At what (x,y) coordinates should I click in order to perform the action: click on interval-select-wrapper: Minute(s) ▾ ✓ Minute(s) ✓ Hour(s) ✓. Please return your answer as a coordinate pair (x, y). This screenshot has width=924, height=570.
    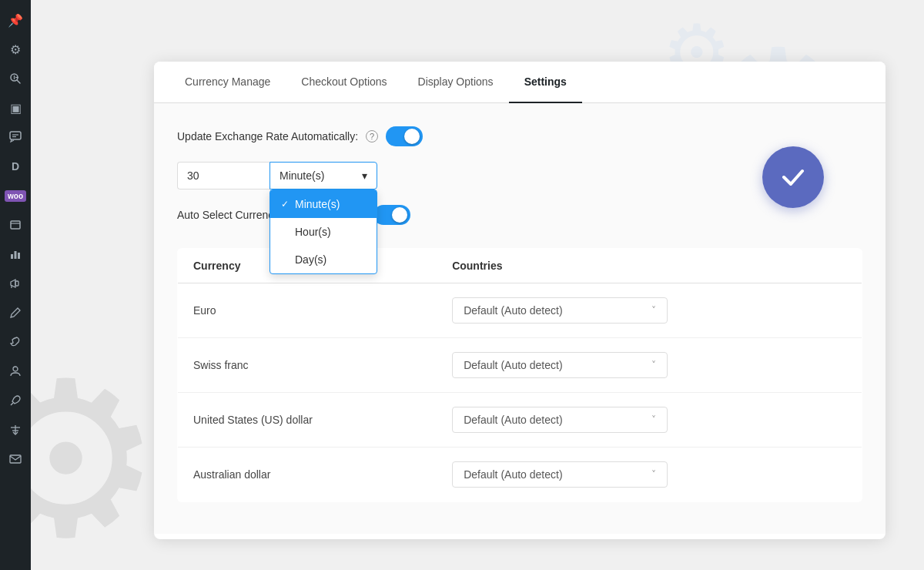
    Looking at the image, I should click on (323, 176).